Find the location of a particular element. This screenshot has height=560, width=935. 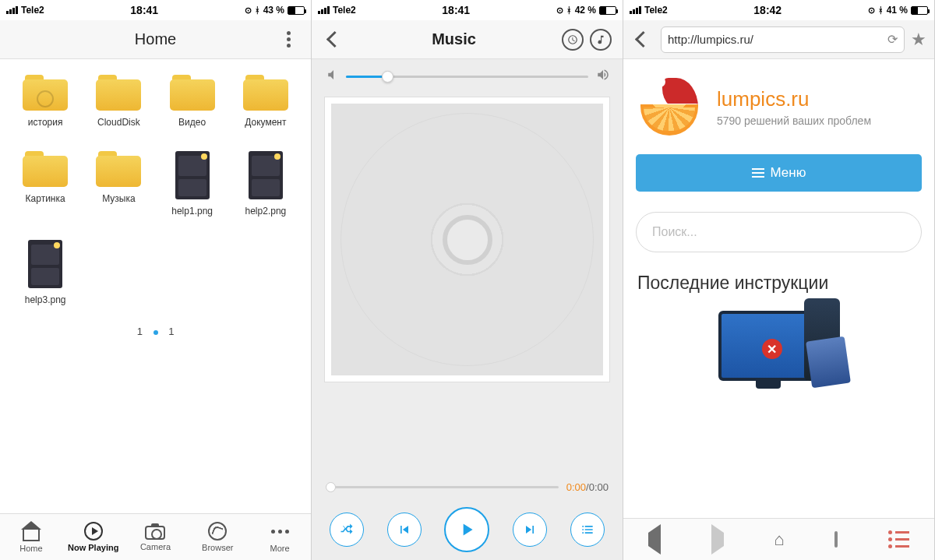

nav-bar: Music is located at coordinates (468, 40).